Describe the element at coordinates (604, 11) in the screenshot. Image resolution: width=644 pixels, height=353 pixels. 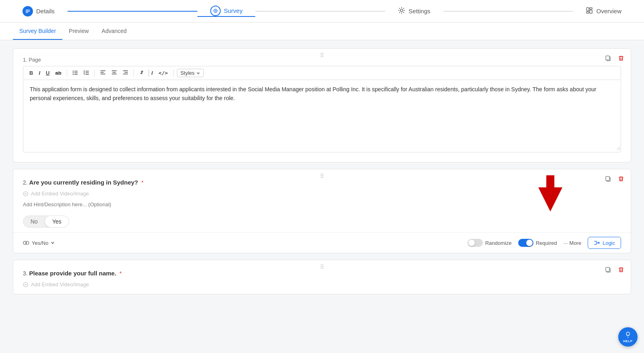
I see `nav-item-overview: Overview` at that location.